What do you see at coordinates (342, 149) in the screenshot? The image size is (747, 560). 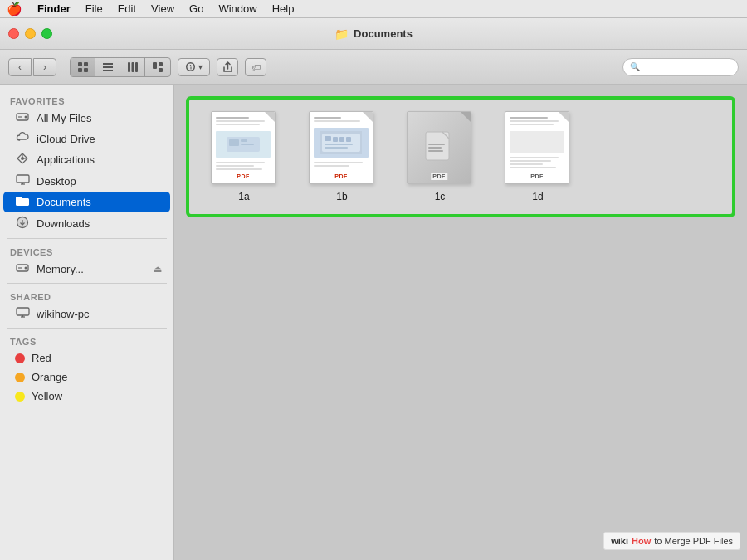 I see `file-thumbnail-1b: PDF` at bounding box center [342, 149].